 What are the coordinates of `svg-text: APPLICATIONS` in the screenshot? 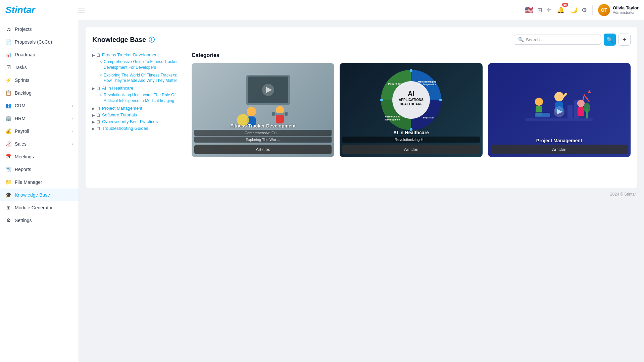 It's located at (411, 100).